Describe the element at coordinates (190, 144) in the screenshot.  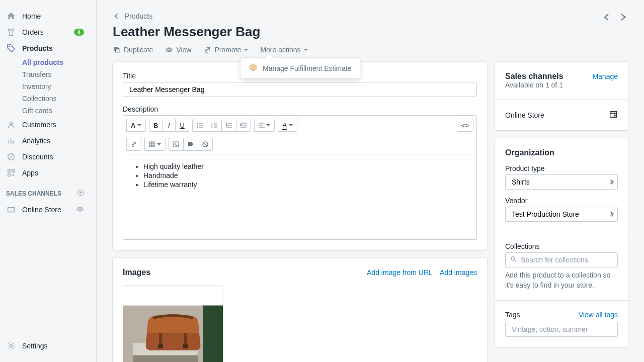
I see `video-button` at that location.